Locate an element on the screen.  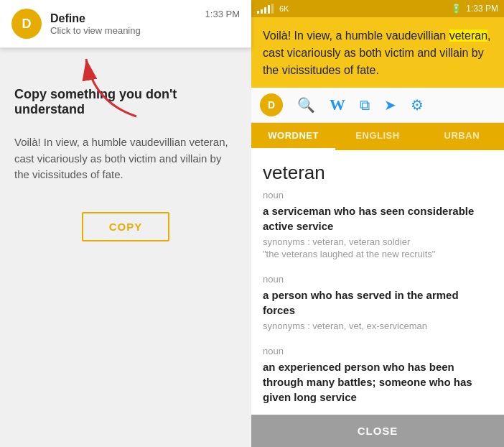
notification-card: D Define Click to view meaning 1:33 PM is located at coordinates (126, 24).